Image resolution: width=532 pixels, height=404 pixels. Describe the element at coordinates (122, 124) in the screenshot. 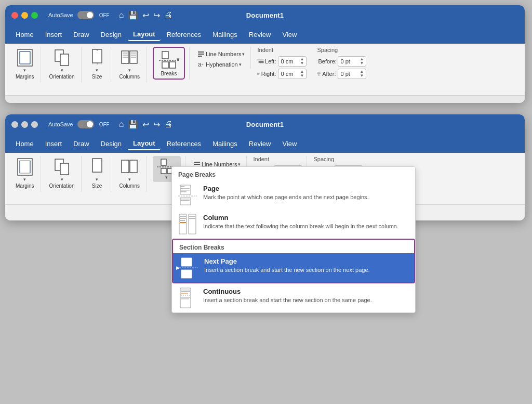

I see `bottom-home-icon: ⌂` at that location.